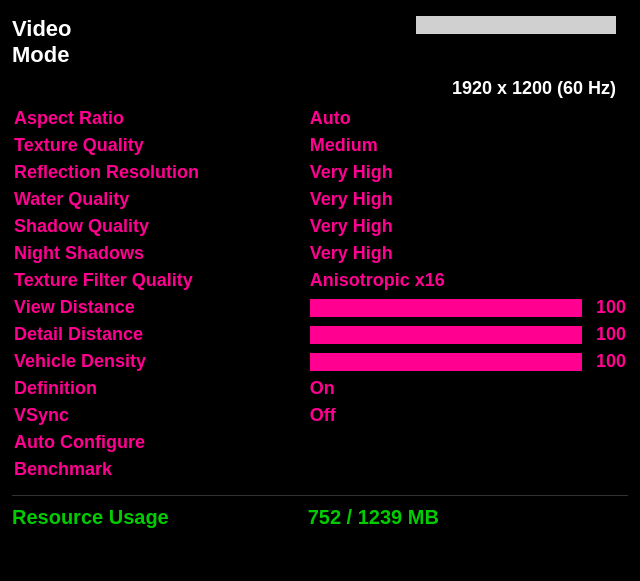  What do you see at coordinates (160, 388) in the screenshot?
I see `setting-label-definition: Definition` at bounding box center [160, 388].